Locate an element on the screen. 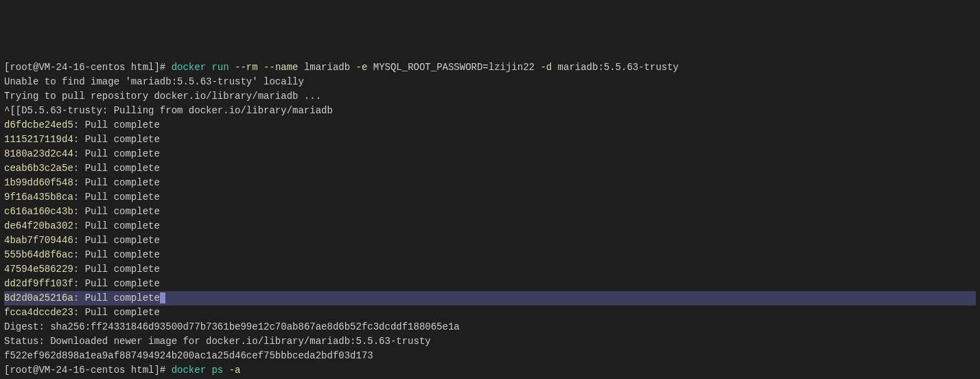  pull-layer: d6fdcbe24ed5: Pull complete is located at coordinates (490, 125).